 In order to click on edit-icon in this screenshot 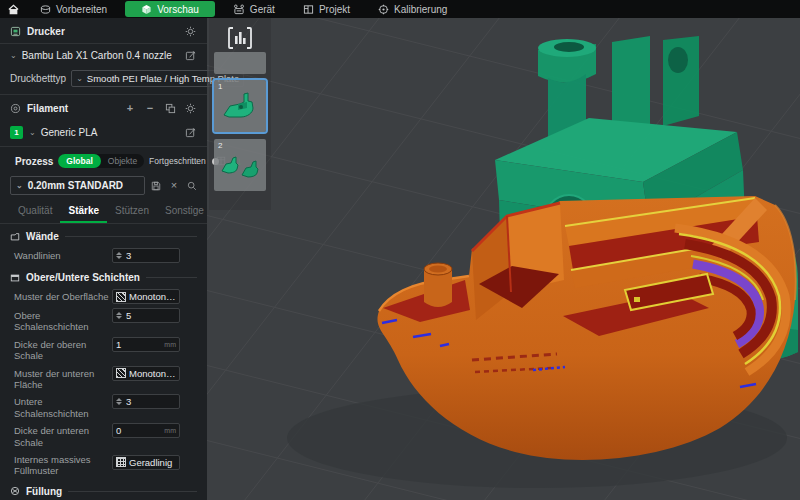, I will do `click(190, 132)`.